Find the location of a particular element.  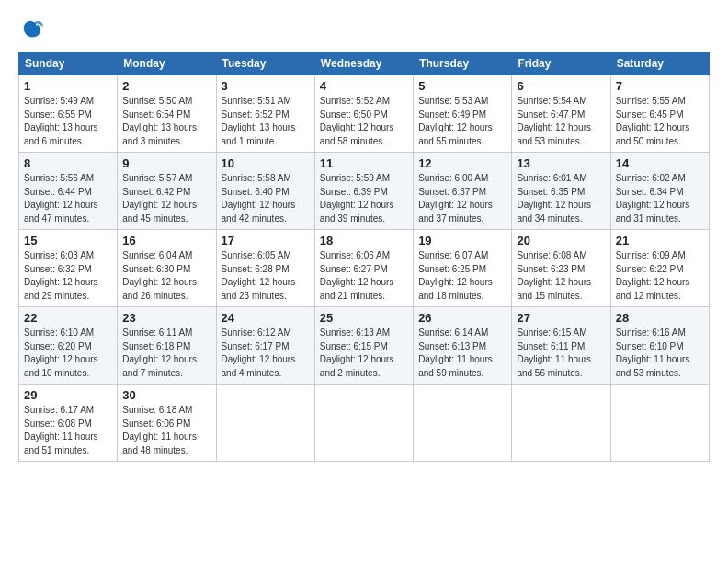

daylight-text: Daylight: 12 hours and 42 minutes. is located at coordinates (259, 212).